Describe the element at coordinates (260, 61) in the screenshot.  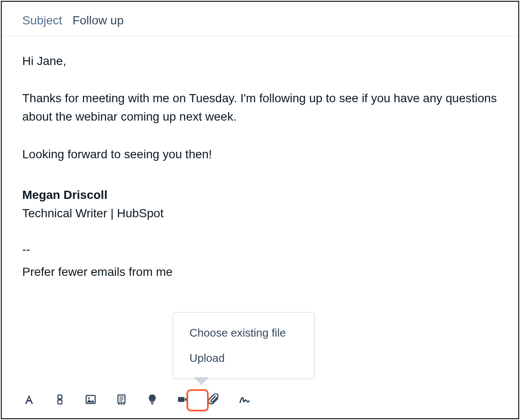
I see `body-greeting: Hi Jane,` at that location.